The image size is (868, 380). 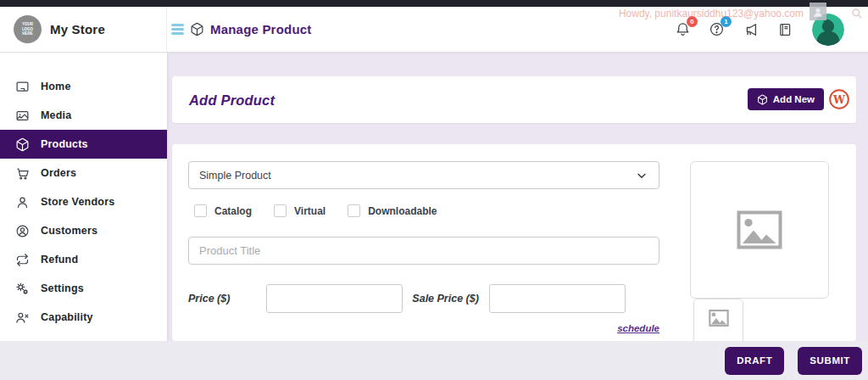 I want to click on sidebar-item-store-vendors: Store Vendors, so click(x=83, y=202).